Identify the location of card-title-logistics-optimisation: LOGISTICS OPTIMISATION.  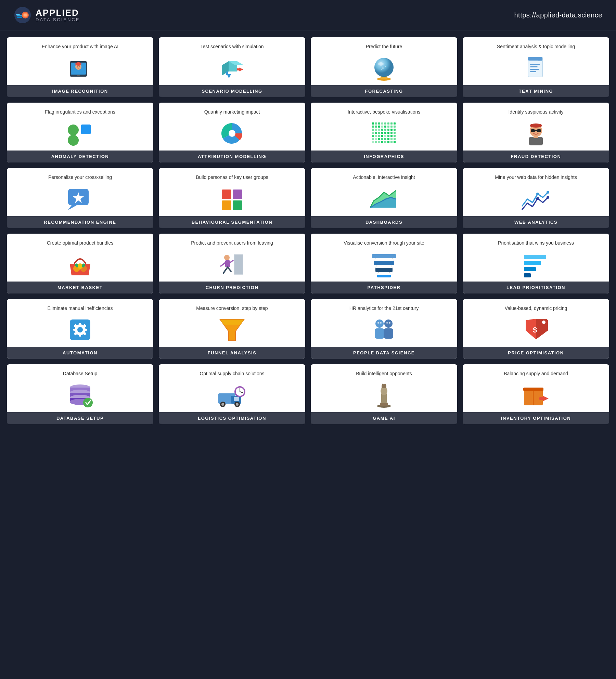
(232, 418).